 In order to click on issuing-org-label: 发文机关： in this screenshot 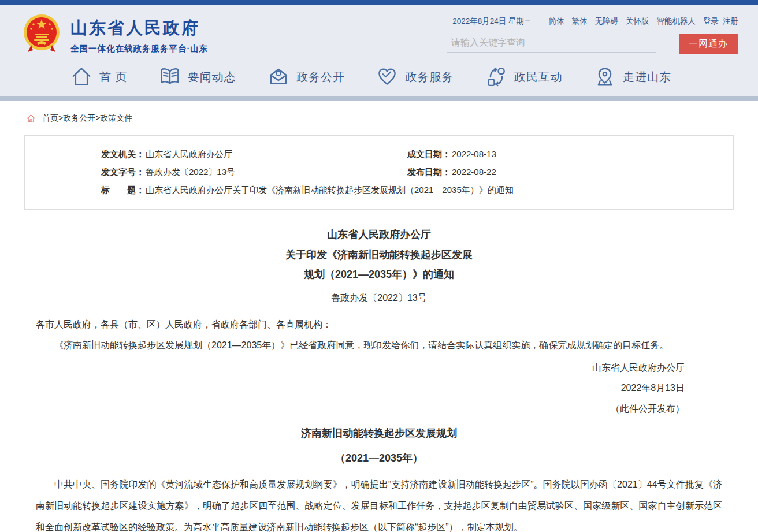, I will do `click(122, 154)`.